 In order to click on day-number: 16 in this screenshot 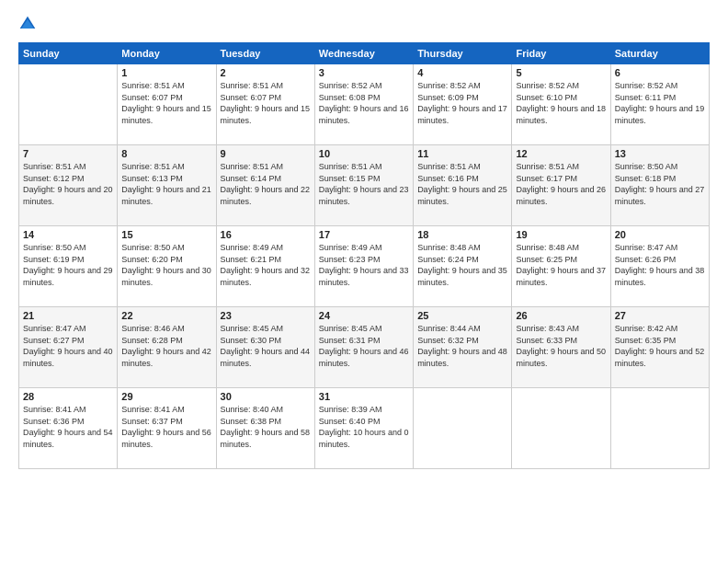, I will do `click(266, 235)`.